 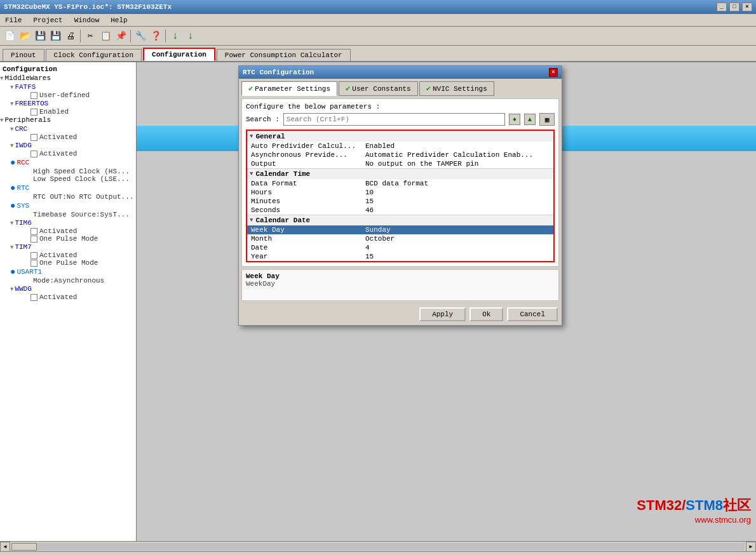 What do you see at coordinates (34, 231) in the screenshot?
I see `checkbox-tim6-activated` at bounding box center [34, 231].